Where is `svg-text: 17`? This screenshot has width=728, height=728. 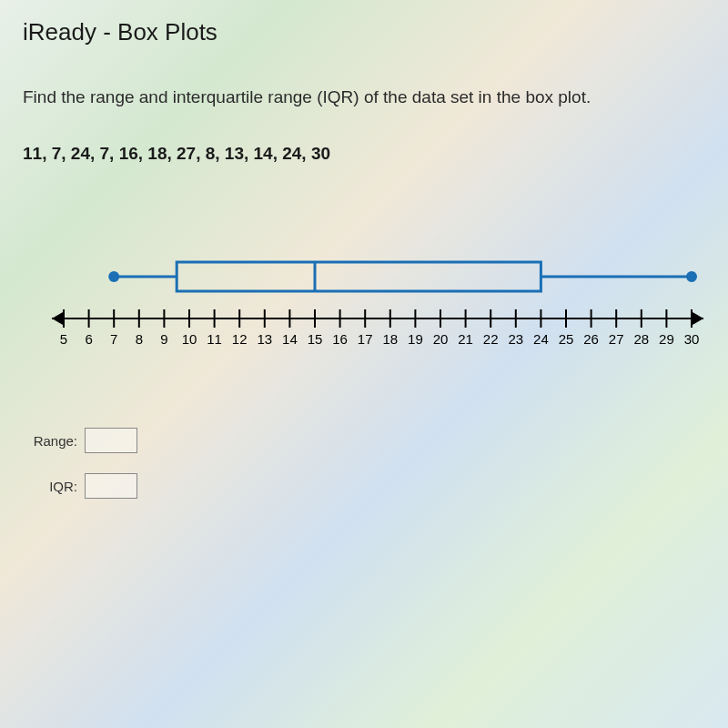 svg-text: 17 is located at coordinates (366, 339).